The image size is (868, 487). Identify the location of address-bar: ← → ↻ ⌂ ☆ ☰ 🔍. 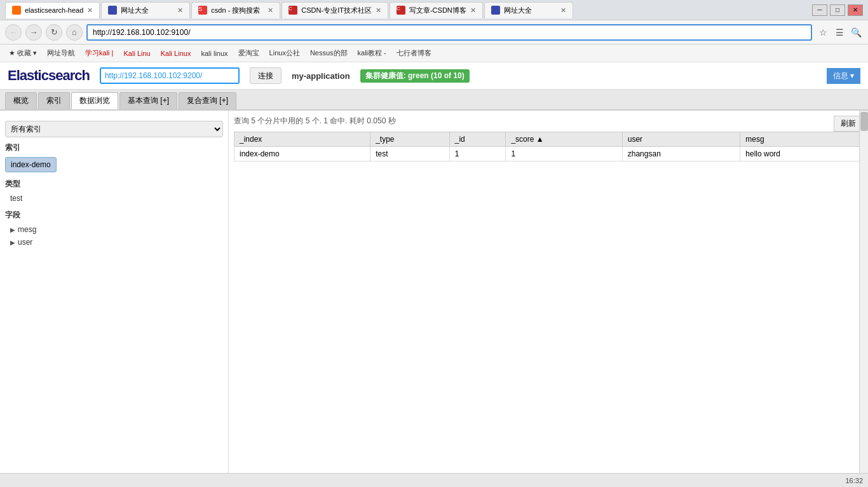
(434, 32).